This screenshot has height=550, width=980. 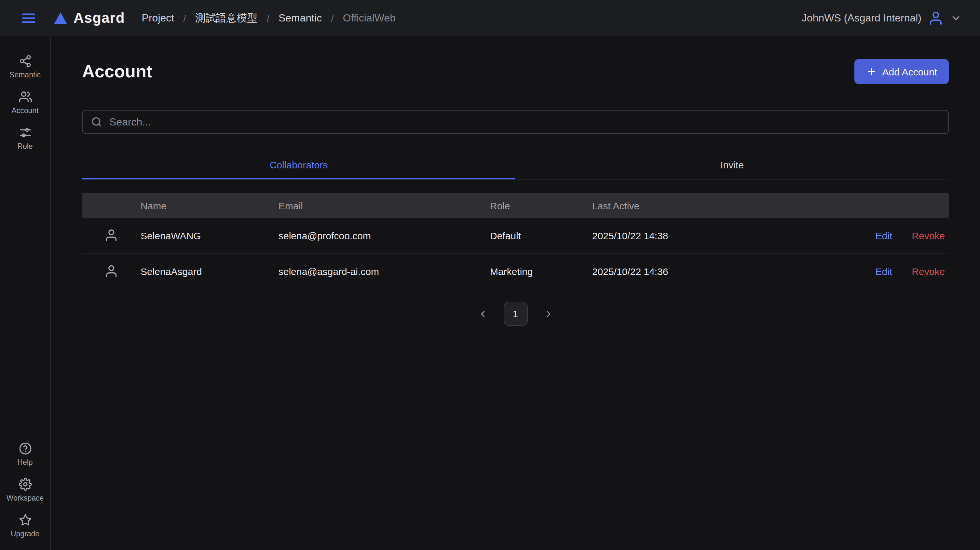 What do you see at coordinates (524, 122) in the screenshot?
I see `search-input` at bounding box center [524, 122].